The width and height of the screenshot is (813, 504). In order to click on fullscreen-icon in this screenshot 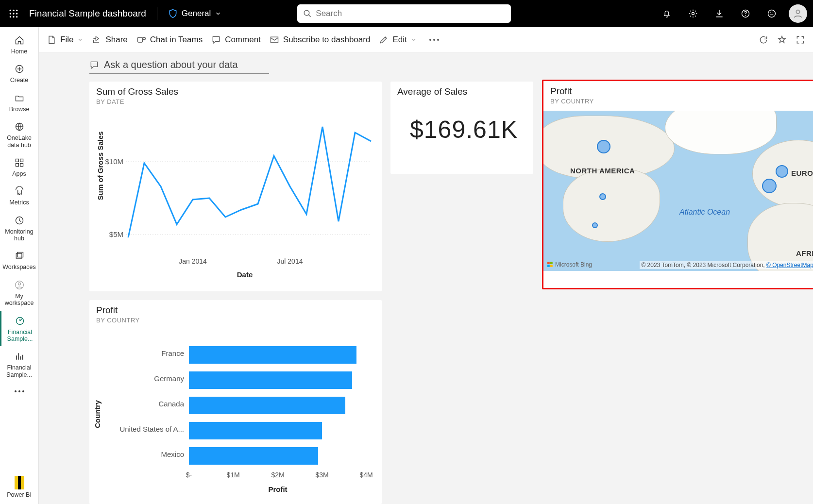, I will do `click(800, 40)`.